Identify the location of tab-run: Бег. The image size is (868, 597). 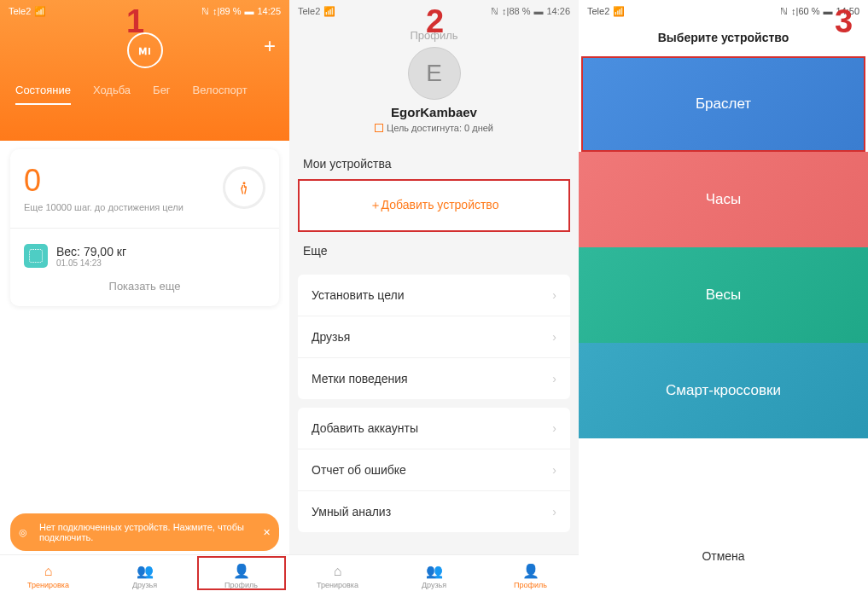
(162, 94).